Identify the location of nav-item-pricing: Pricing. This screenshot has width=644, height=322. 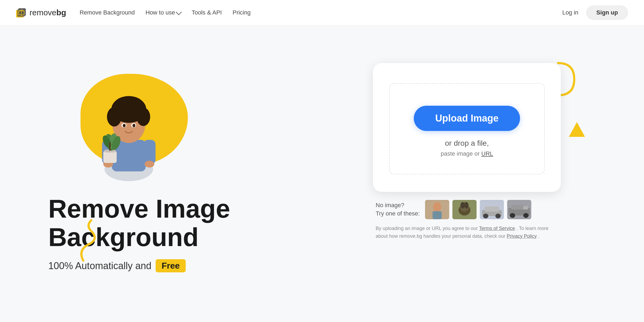
(241, 13).